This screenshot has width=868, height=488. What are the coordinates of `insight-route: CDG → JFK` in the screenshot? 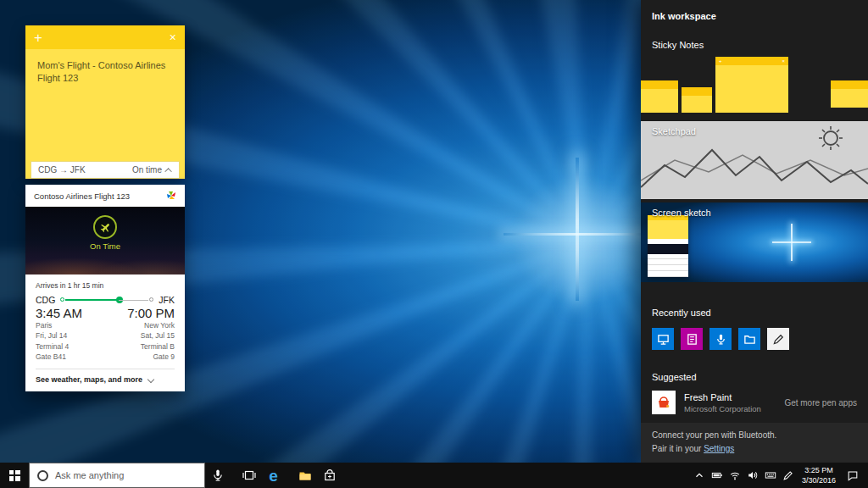 It's located at (62, 169).